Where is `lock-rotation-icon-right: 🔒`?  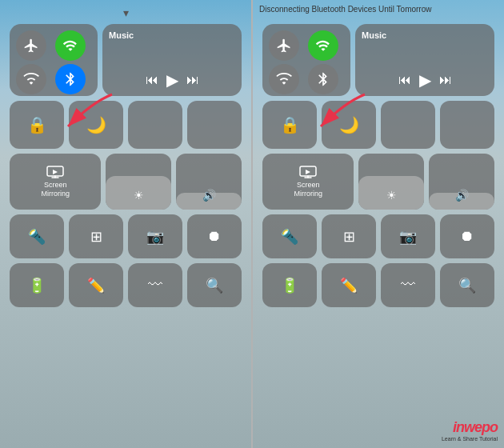
lock-rotation-icon-right: 🔒 is located at coordinates (290, 125).